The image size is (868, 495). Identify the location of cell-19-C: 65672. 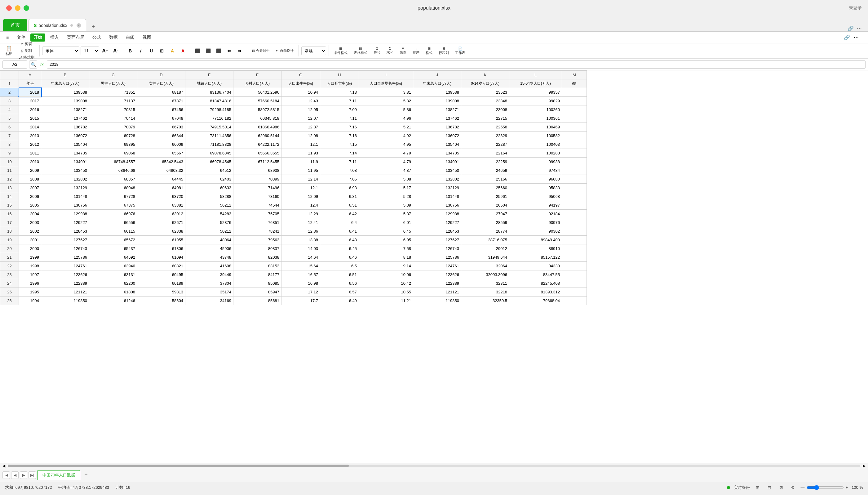
(113, 240).